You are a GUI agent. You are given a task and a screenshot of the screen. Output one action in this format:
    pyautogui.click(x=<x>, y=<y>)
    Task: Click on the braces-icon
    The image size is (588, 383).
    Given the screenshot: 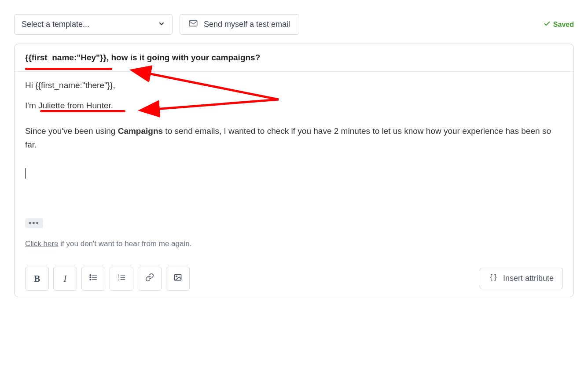 What is the action you would take?
    pyautogui.click(x=493, y=278)
    